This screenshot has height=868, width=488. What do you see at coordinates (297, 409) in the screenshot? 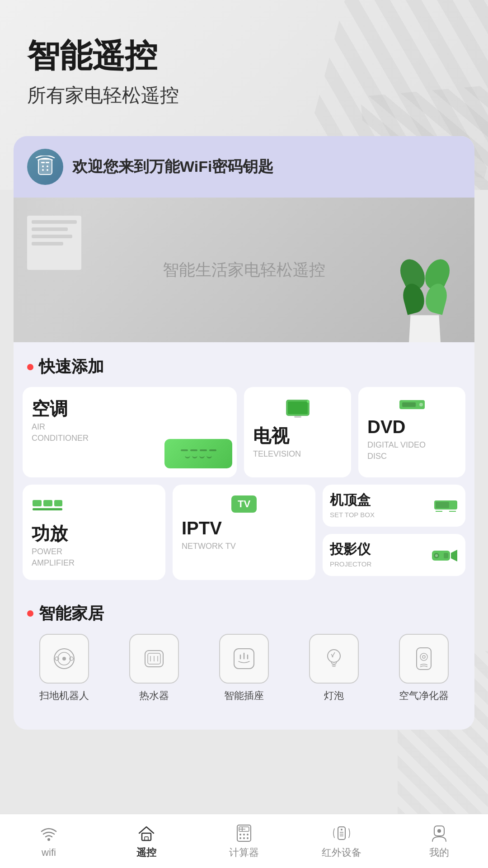
I see `tv-icon` at bounding box center [297, 409].